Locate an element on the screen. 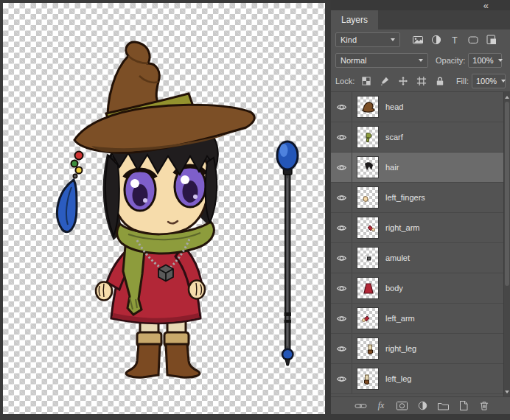 The height and width of the screenshot is (420, 510). layer-style-fx-icon: fx is located at coordinates (381, 405).